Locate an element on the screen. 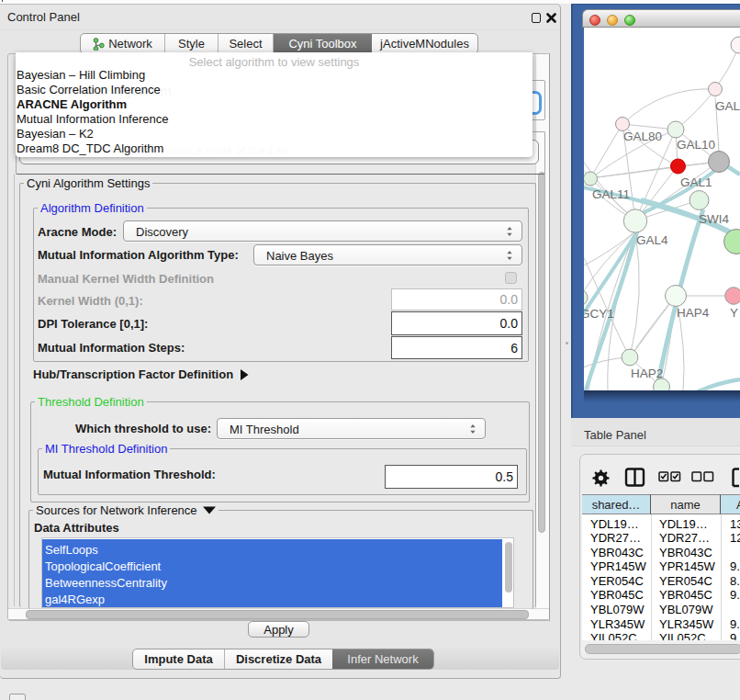 This screenshot has width=740, height=700. svg-text: GAL80 is located at coordinates (643, 136).